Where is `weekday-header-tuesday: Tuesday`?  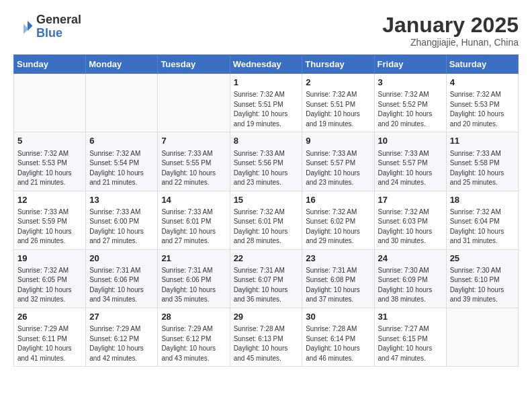
weekday-header-tuesday: Tuesday is located at coordinates (193, 64).